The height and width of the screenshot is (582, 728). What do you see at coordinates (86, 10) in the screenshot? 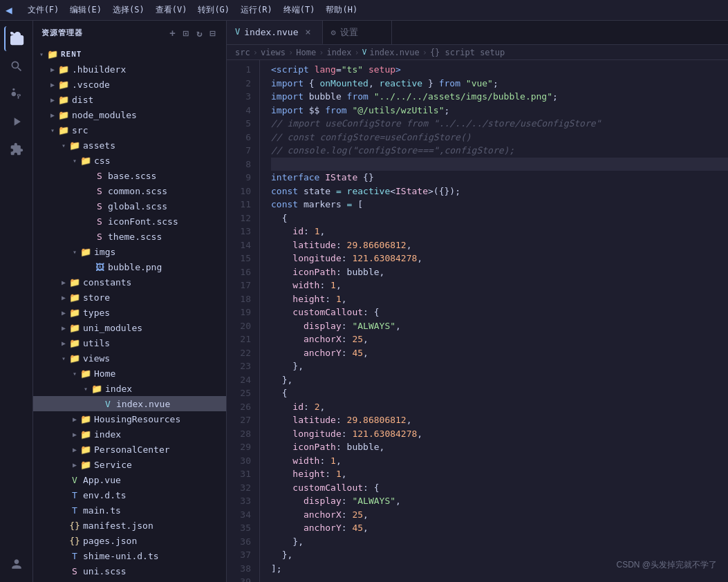
I see `menu-edit: 编辑(E)` at bounding box center [86, 10].